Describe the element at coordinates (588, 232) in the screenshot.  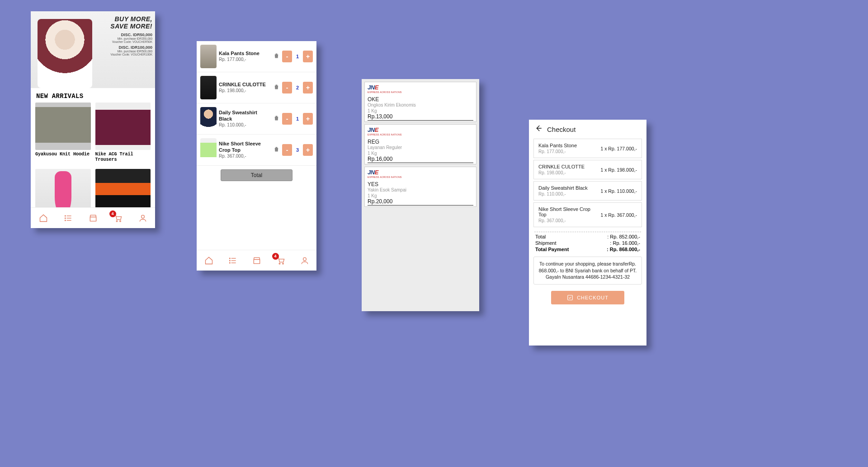
I see `divider` at that location.